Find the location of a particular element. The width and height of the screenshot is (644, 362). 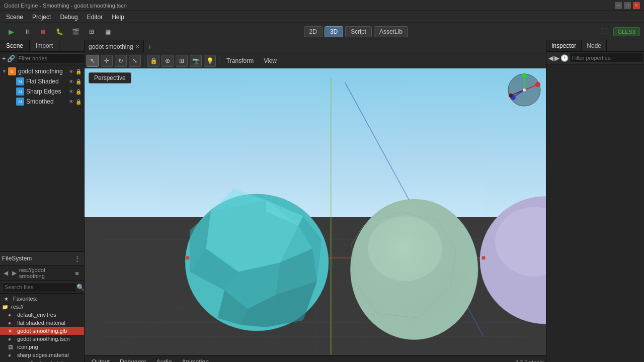

filter-properties-input is located at coordinates (607, 58).